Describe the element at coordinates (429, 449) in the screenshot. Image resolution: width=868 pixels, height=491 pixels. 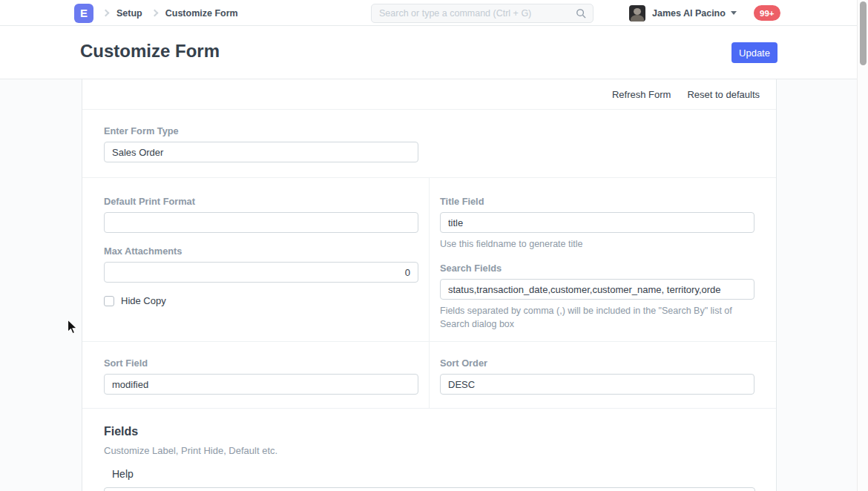
I see `section-fields: Fields Customize Label, Print Hide, Defa…` at that location.